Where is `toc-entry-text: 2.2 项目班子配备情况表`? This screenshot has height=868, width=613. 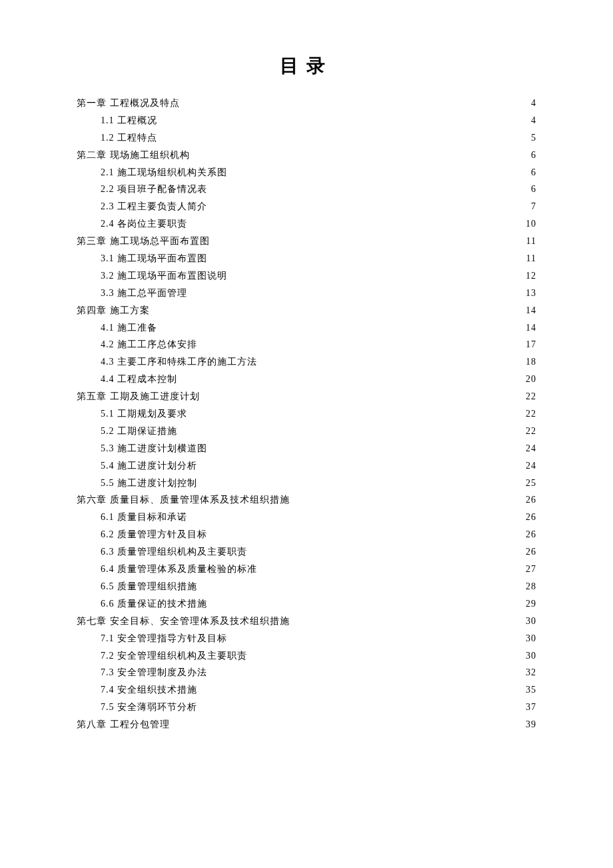 toc-entry-text: 2.2 项目班子配备情况表 is located at coordinates (154, 189).